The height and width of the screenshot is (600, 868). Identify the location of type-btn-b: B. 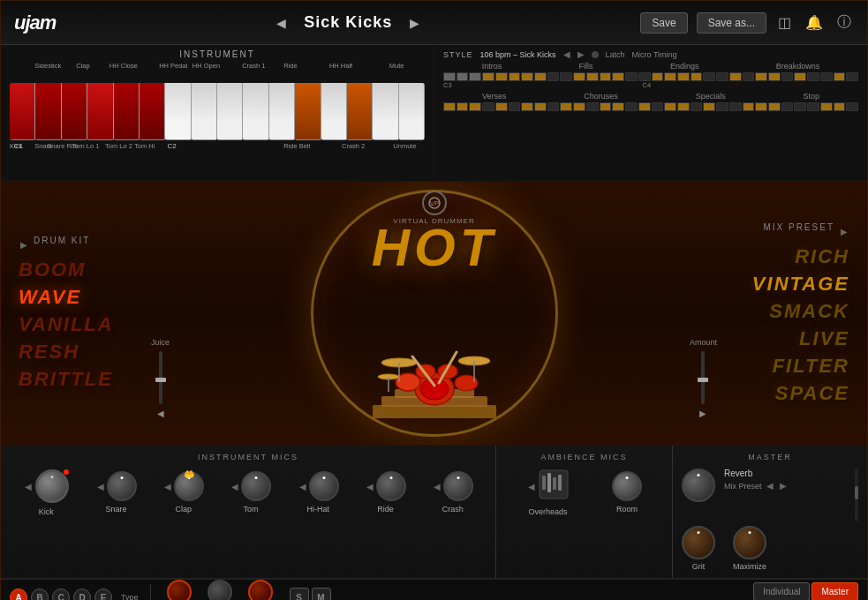
(40, 595).